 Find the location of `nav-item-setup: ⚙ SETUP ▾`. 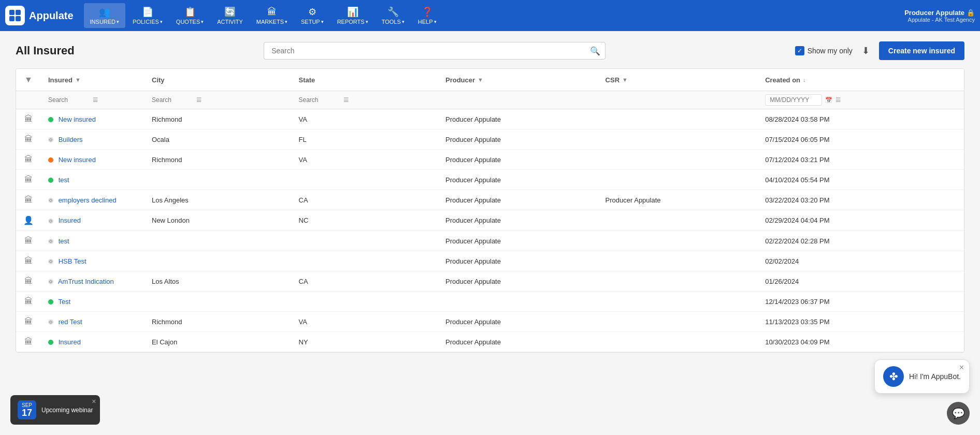

nav-item-setup: ⚙ SETUP ▾ is located at coordinates (312, 16).